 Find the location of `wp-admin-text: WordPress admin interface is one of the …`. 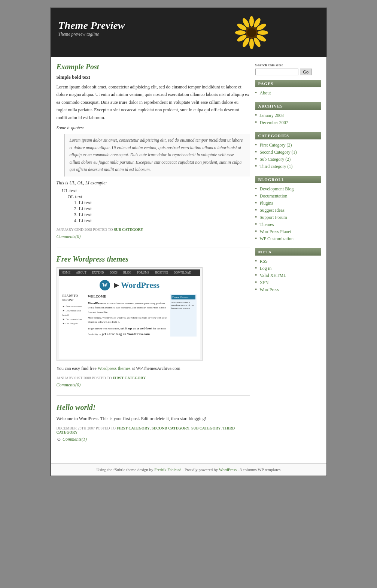

wp-admin-text: WordPress admin interface is one of the … is located at coordinates (183, 305).